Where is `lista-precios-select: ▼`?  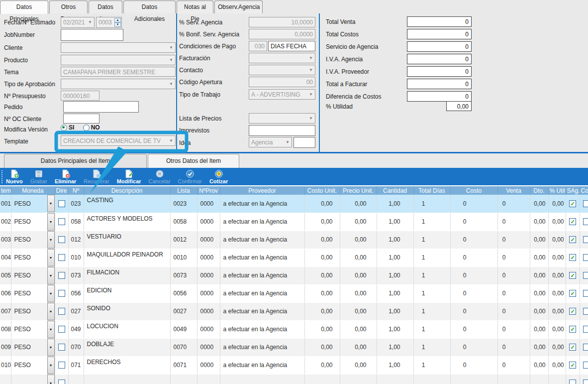
lista-precios-select: ▼ is located at coordinates (282, 119).